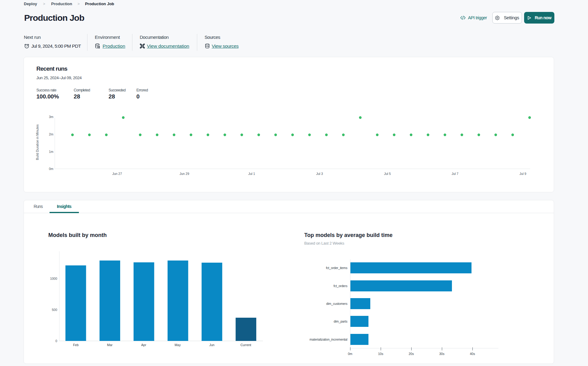 Image resolution: width=588 pixels, height=366 pixels. Describe the element at coordinates (381, 354) in the screenshot. I see `svg-text: 10s` at that location.